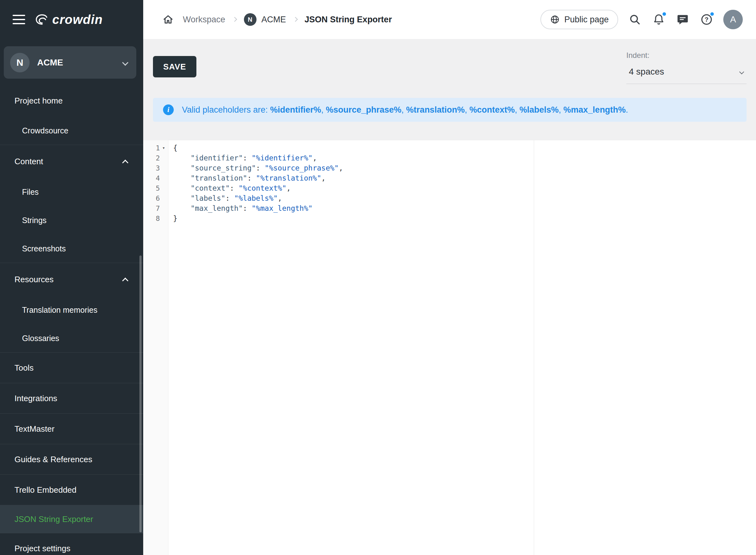  Describe the element at coordinates (156, 218) in the screenshot. I see `line-number: 8▾` at that location.